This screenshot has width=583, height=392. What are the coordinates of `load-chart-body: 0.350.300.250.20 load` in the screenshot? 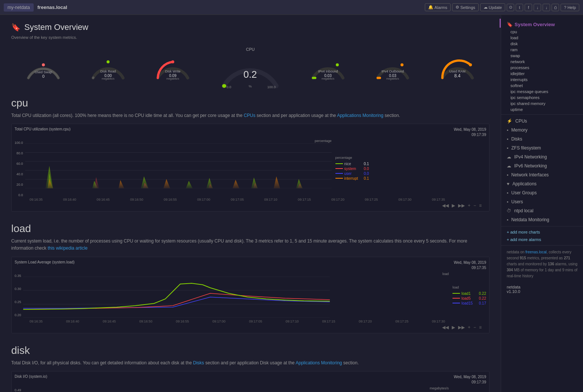 It's located at (251, 295).